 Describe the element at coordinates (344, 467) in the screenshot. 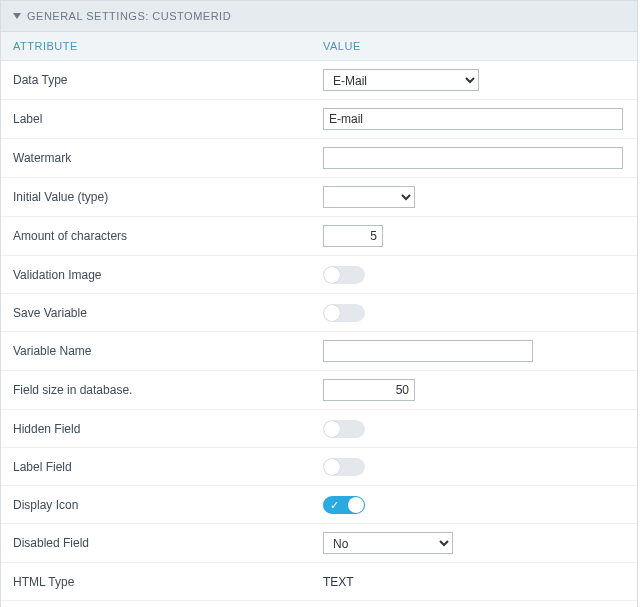

I see `label-field-toggle` at that location.